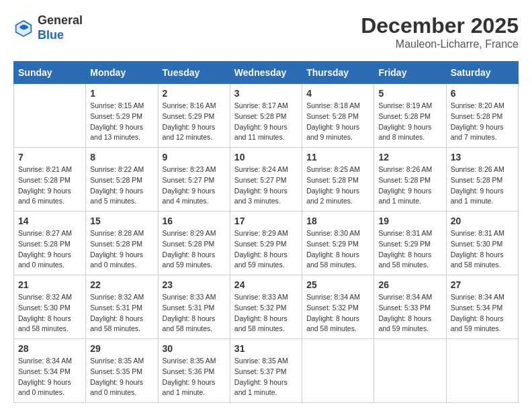  What do you see at coordinates (266, 243) in the screenshot?
I see `calendar-cell: 17Sunrise: 8:29 AMSunset: 5:29 PMDayligh…` at bounding box center [266, 243].